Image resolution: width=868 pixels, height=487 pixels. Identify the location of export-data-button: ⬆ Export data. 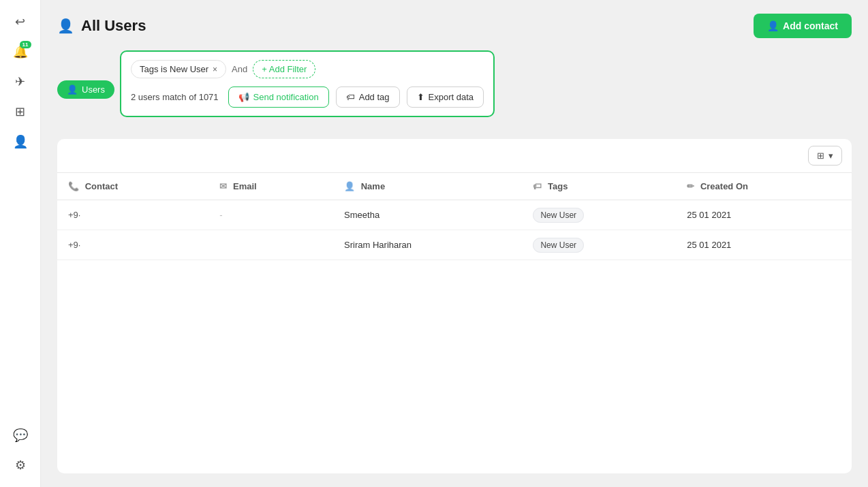
(446, 97).